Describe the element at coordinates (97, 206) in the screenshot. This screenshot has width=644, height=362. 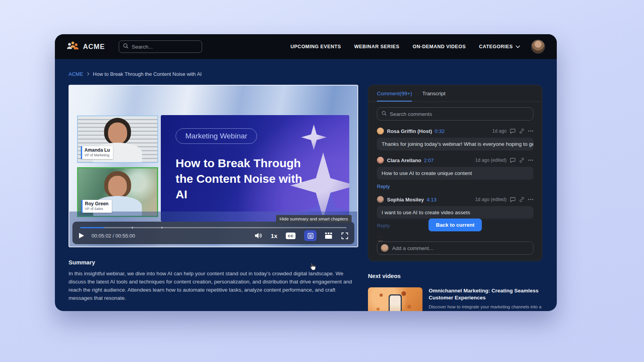
I see `speaker-nametag: Roy Green VP of Sales` at that location.